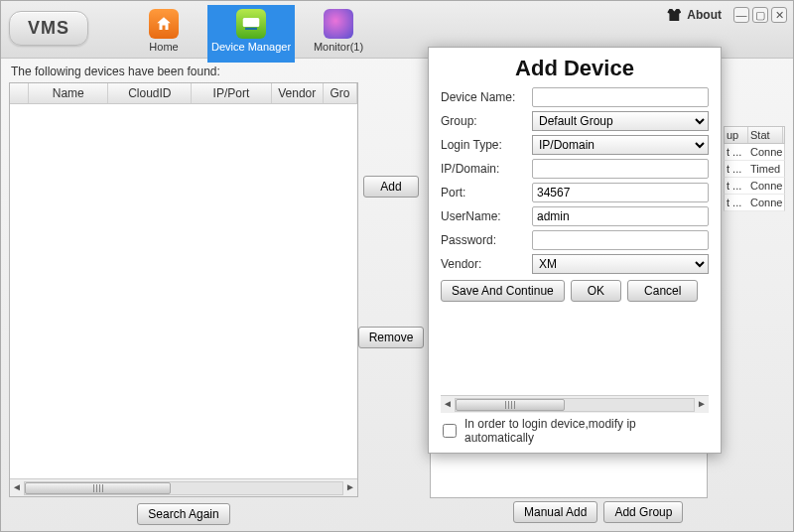  What do you see at coordinates (486, 121) in the screenshot?
I see `label-group: Group:` at bounding box center [486, 121].